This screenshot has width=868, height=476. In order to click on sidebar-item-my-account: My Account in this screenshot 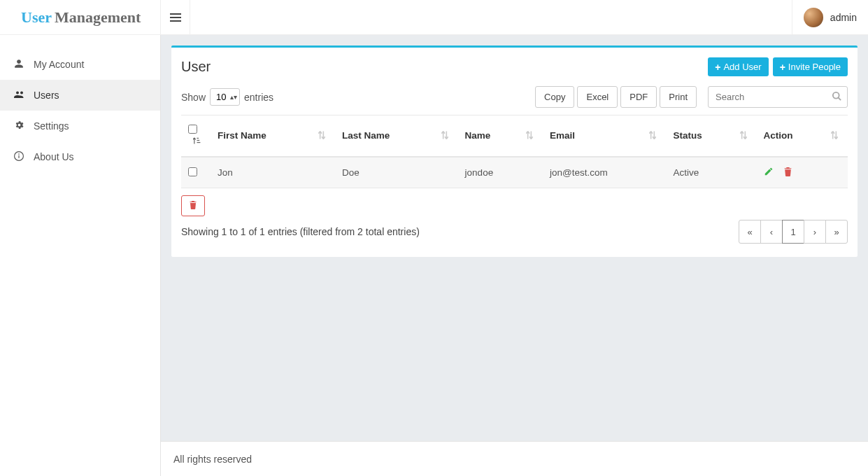, I will do `click(80, 64)`.